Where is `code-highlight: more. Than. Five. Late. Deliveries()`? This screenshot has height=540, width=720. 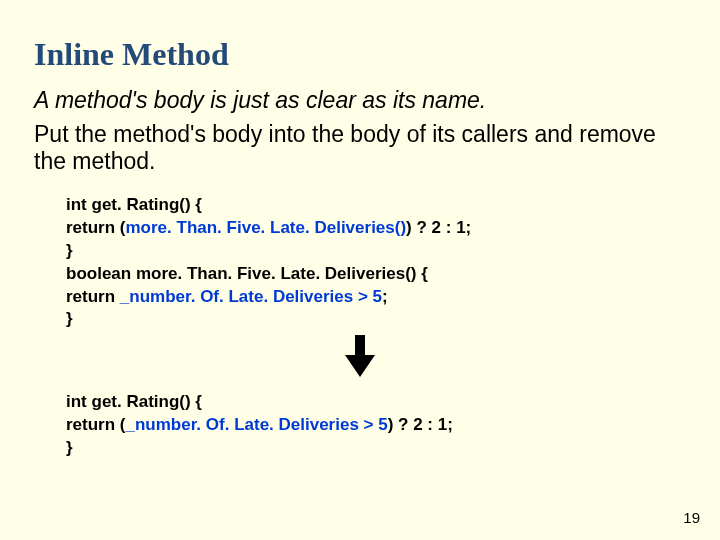 code-highlight: more. Than. Five. Late. Deliveries() is located at coordinates (266, 228).